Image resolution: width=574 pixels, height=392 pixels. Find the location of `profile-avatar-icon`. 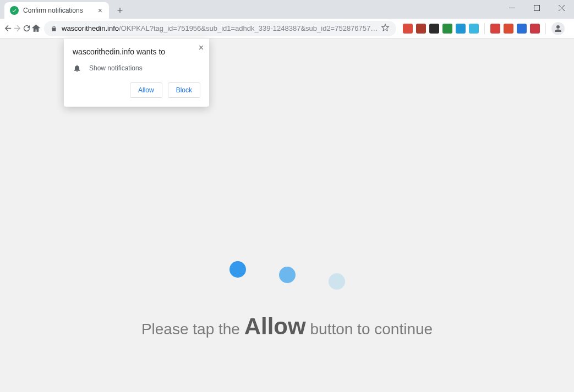

profile-avatar-icon is located at coordinates (558, 29).